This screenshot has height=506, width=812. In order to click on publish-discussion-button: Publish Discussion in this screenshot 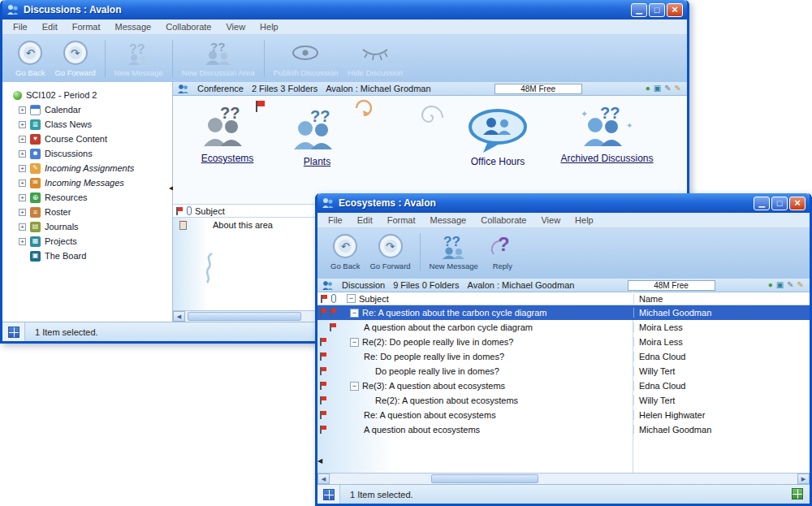, I will do `click(306, 58)`.